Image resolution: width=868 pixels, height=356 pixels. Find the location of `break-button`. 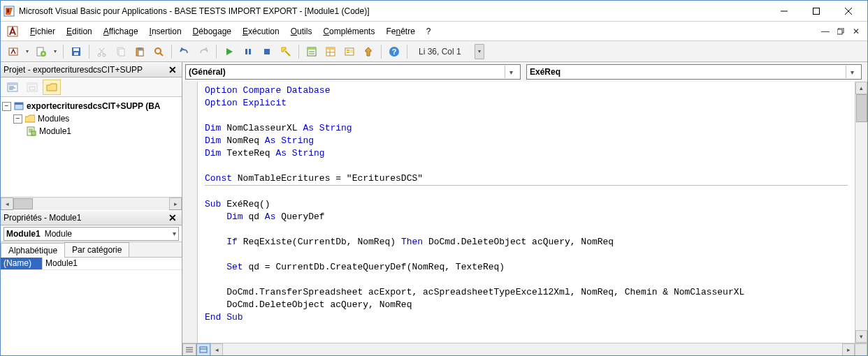

break-button is located at coordinates (248, 52).